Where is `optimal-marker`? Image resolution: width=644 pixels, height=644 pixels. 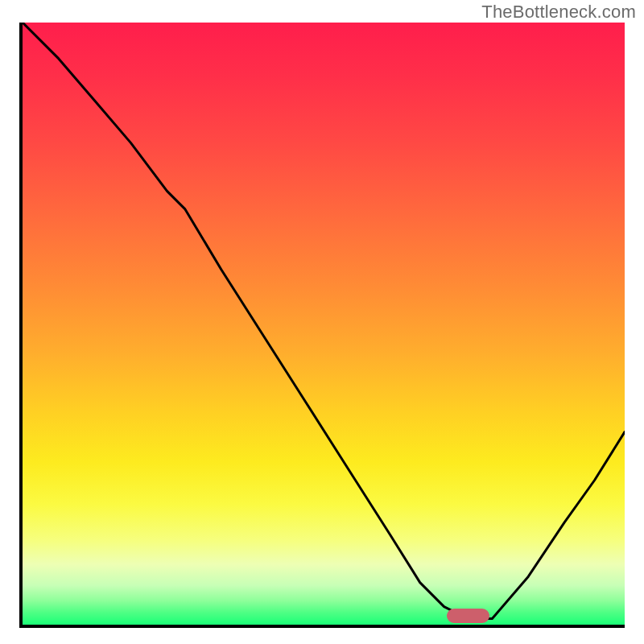 optimal-marker is located at coordinates (468, 616).